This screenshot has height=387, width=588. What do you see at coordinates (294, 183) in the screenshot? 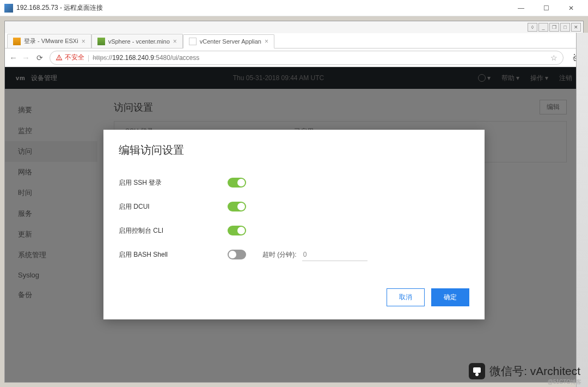
I see `modal-row: 启用 SSH 登录` at bounding box center [294, 183].